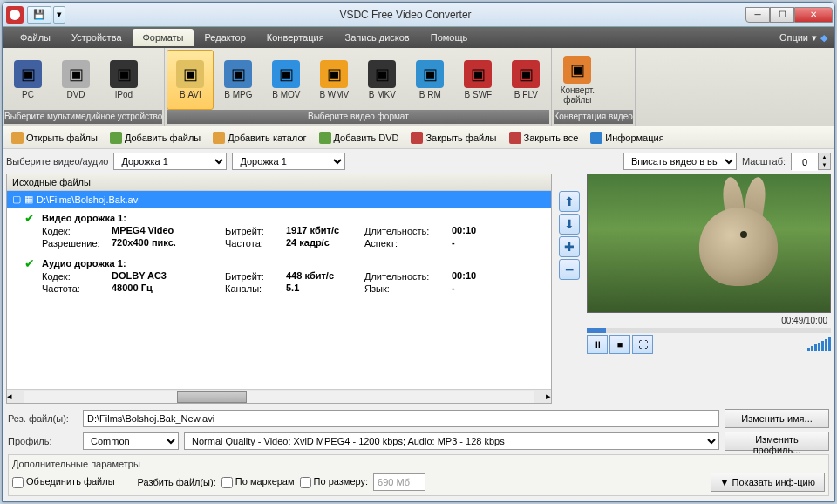  I want to click on ribbon-caption-formats: Выберите видео формат, so click(357, 117).